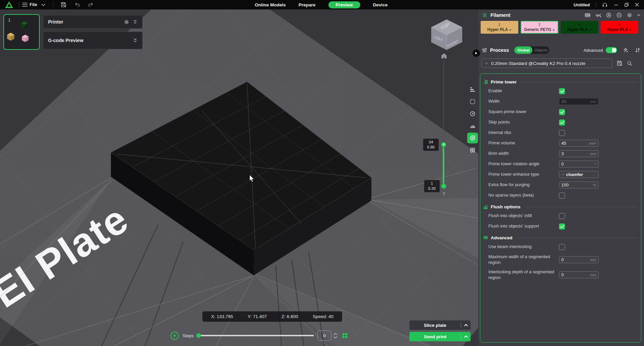  Describe the element at coordinates (444, 166) in the screenshot. I see `layer-slider-range` at that location.